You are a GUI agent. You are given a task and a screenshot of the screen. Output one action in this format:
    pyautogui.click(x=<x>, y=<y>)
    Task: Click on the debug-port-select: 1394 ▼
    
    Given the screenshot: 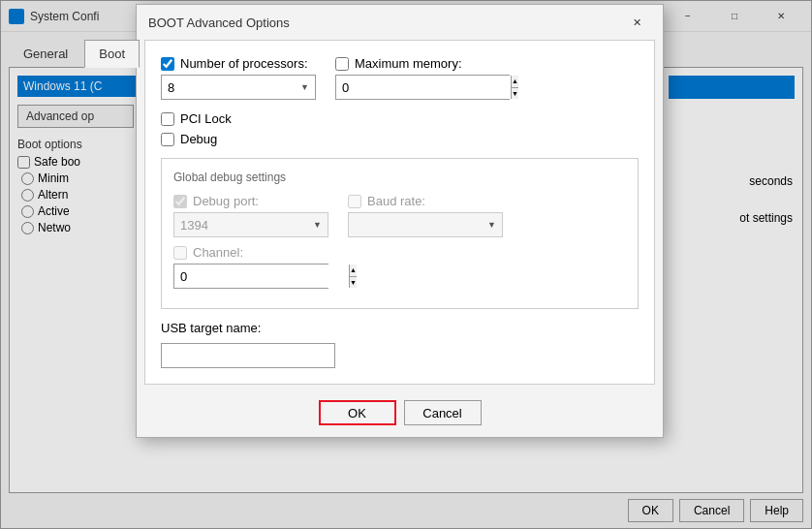 What is the action you would take?
    pyautogui.click(x=251, y=225)
    